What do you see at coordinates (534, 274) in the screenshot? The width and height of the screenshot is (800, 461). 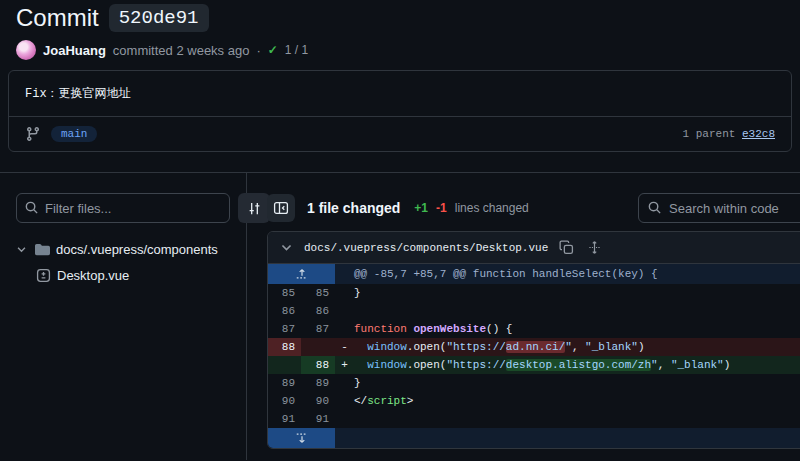 I see `diff-line: @@ -85,7 +85,7 @@ function handleSelect(…` at bounding box center [534, 274].